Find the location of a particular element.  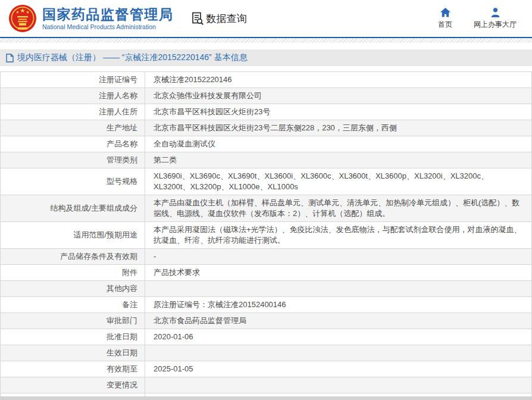

row-value: 2025-01-05 is located at coordinates (174, 369).